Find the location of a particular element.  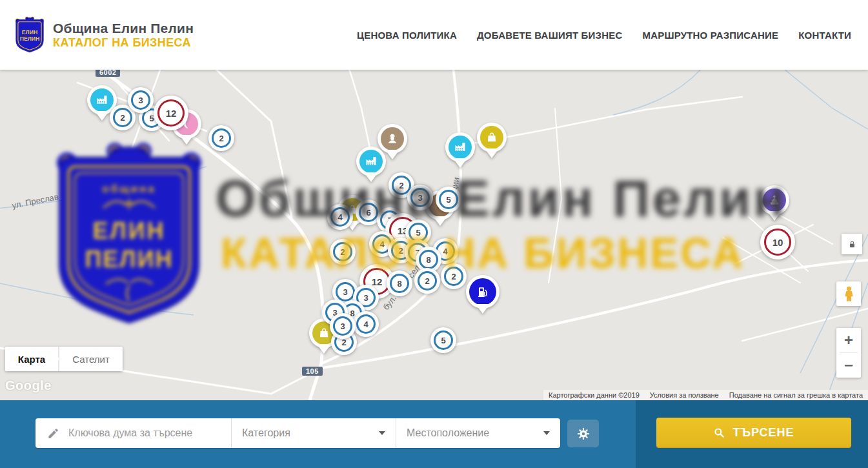

fuel-icon is located at coordinates (483, 292).